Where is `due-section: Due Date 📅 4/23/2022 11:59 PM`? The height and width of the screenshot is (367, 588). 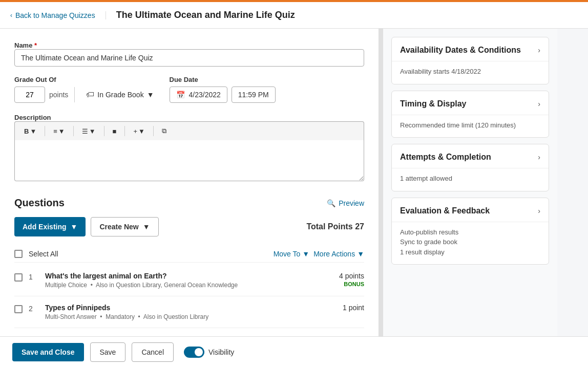 due-section: Due Date 📅 4/23/2022 11:59 PM is located at coordinates (222, 89).